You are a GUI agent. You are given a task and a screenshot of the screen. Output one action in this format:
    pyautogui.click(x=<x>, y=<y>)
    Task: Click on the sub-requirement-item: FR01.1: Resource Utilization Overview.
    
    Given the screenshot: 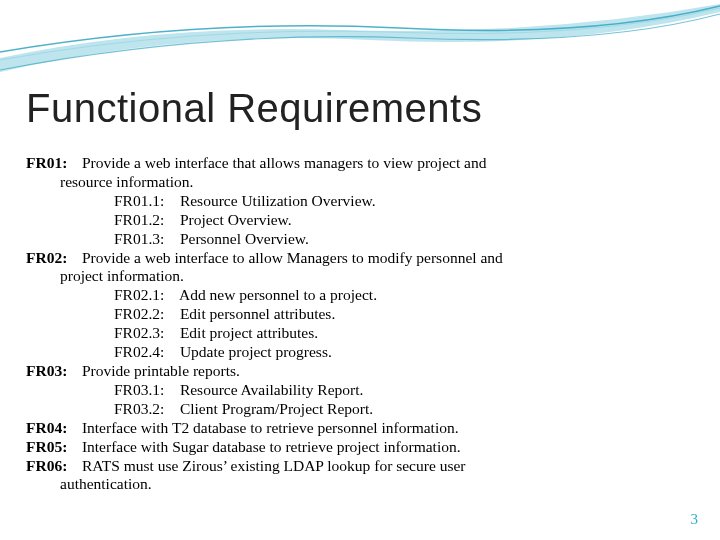 What is the action you would take?
    pyautogui.click(x=405, y=202)
    